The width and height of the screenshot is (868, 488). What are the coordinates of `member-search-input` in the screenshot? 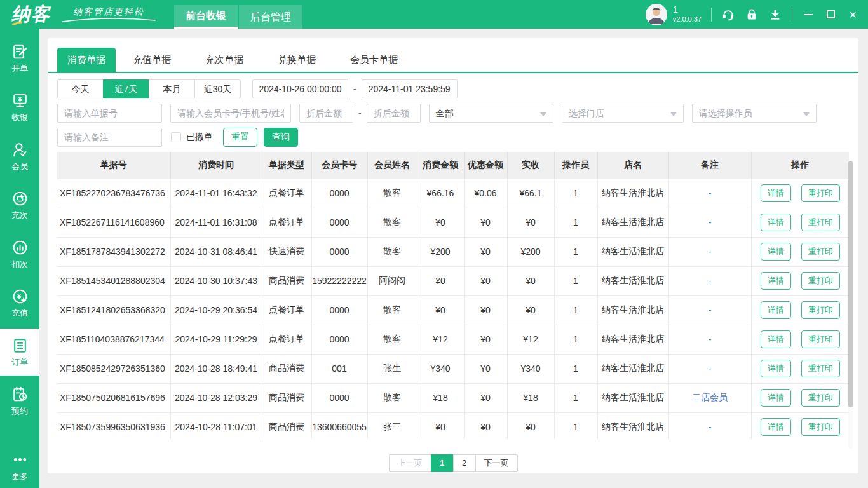 It's located at (231, 113).